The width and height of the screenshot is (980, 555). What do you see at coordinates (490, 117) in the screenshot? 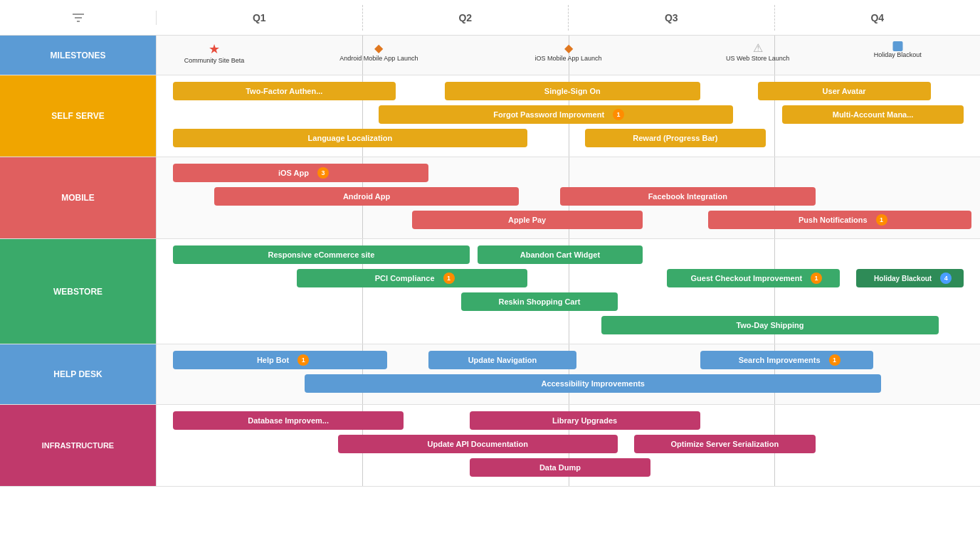
I see `self-serve-row: SELF SERVE Two-Factor Authen... Single-S…` at bounding box center [490, 117].